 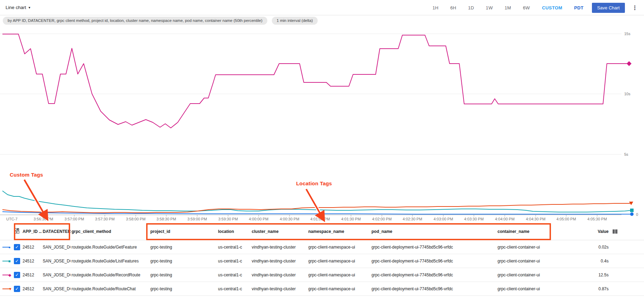 I want to click on column-header-datacenter: DATACENTER ..., so click(x=56, y=232).